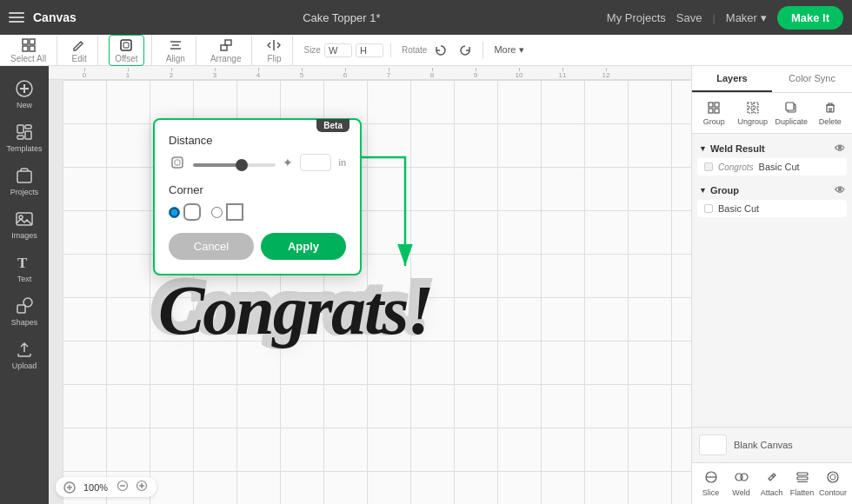 The width and height of the screenshot is (852, 504). Describe the element at coordinates (24, 279) in the screenshot. I see `sidebar-text-label: Text` at that location.